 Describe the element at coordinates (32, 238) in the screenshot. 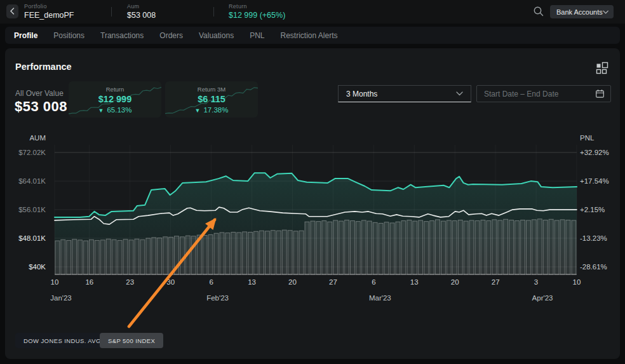

I see `y-axis-label: $48.01K` at that location.